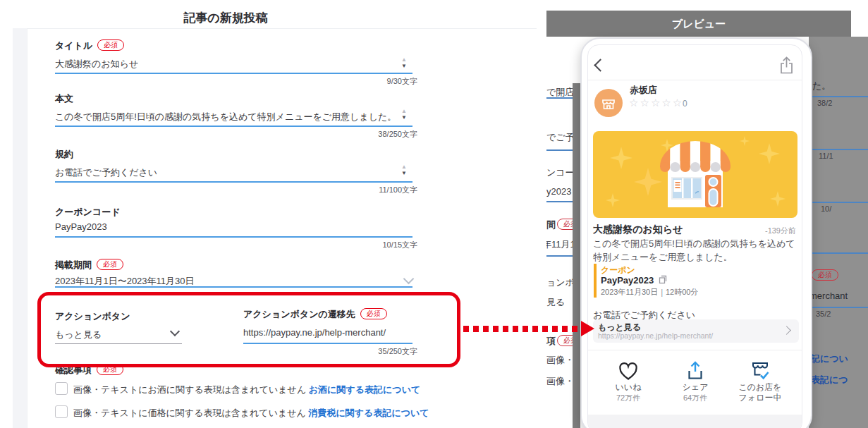  What do you see at coordinates (663, 281) in the screenshot?
I see `copy-icon` at bounding box center [663, 281].